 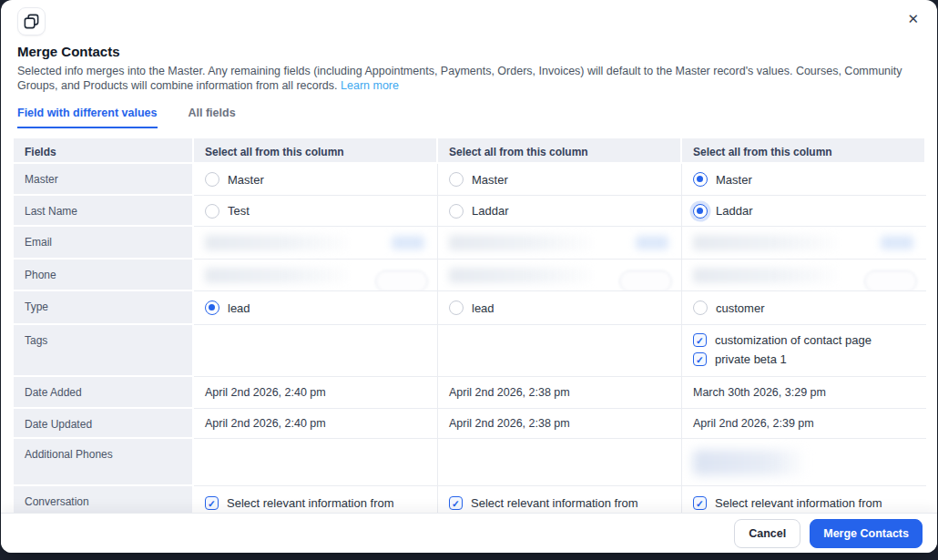 I want to click on tab-field-with-different-values: Field with different values, so click(x=87, y=117).